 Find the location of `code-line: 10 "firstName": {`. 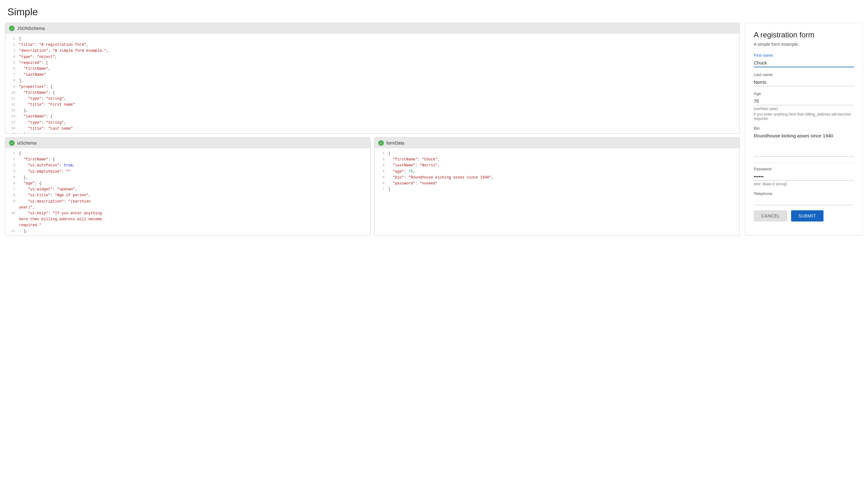

code-line: 10 "firstName": { is located at coordinates (372, 93).